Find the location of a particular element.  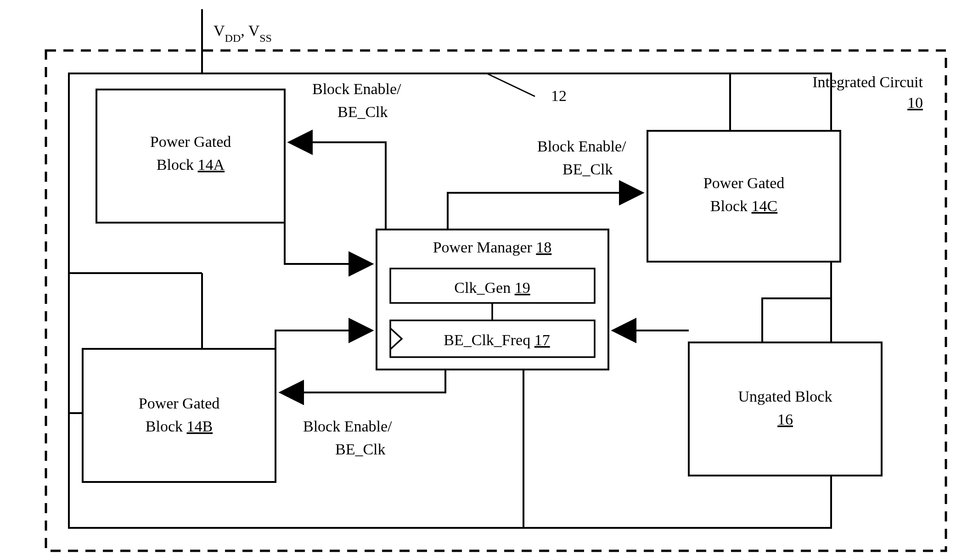

block-14C is located at coordinates (744, 196).